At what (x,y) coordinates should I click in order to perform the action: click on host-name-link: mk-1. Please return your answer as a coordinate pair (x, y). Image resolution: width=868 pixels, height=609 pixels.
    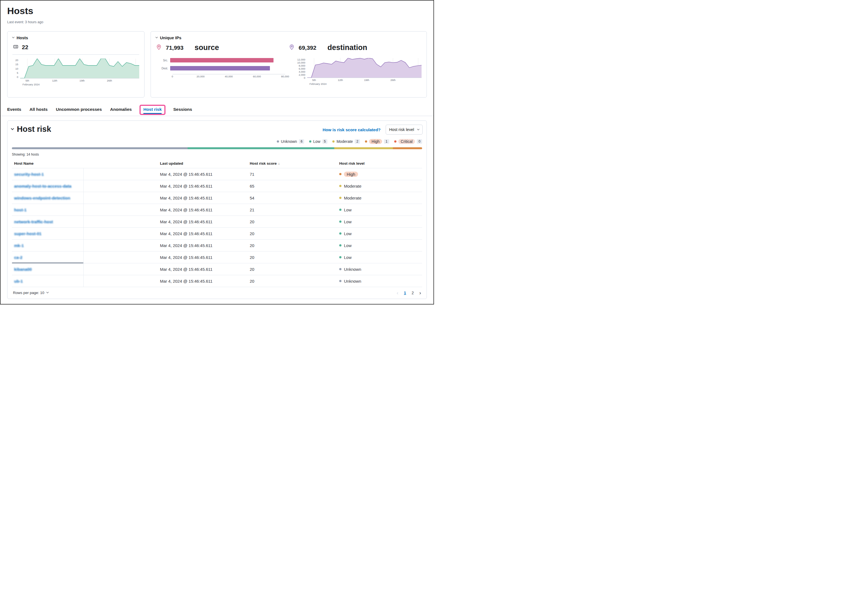
    Looking at the image, I should click on (19, 246).